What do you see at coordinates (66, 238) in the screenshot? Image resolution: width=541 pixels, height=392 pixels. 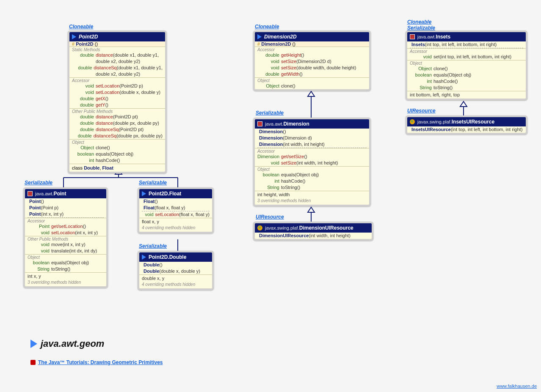 I see `class-point: java.awt.Point Point ()Point (Point p)Po…` at bounding box center [66, 238].